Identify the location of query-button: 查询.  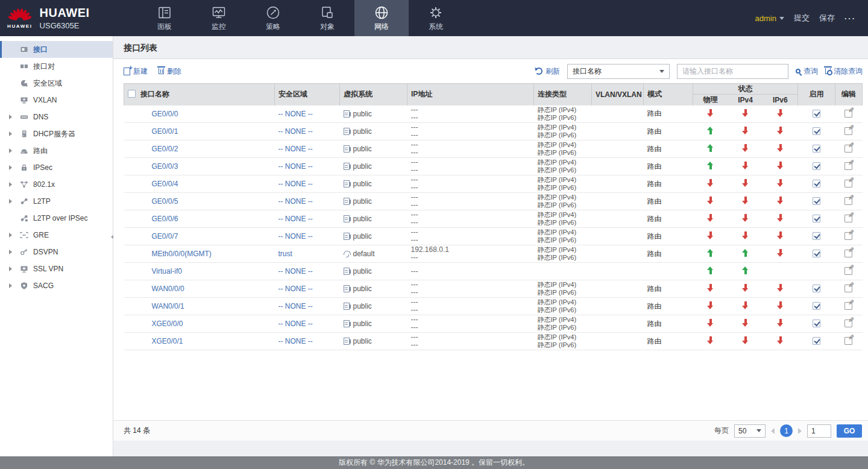
(807, 71).